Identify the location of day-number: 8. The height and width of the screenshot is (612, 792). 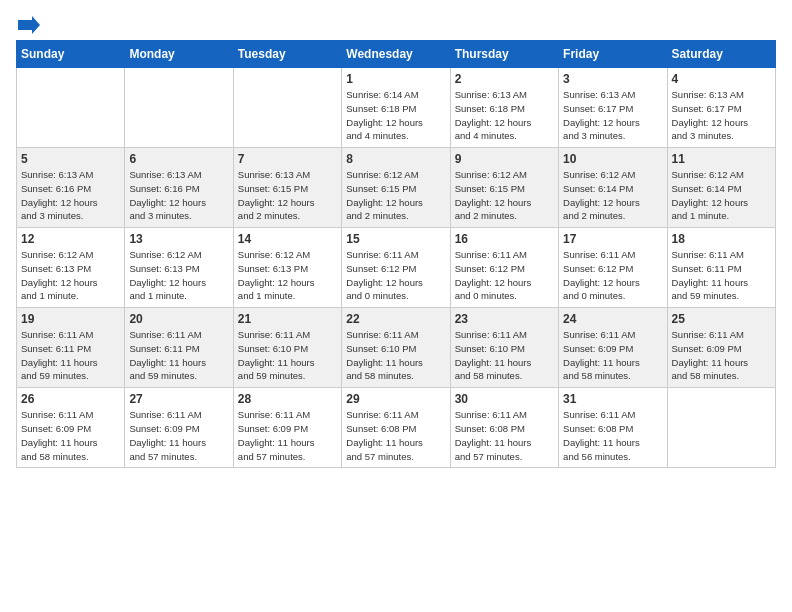
(396, 159).